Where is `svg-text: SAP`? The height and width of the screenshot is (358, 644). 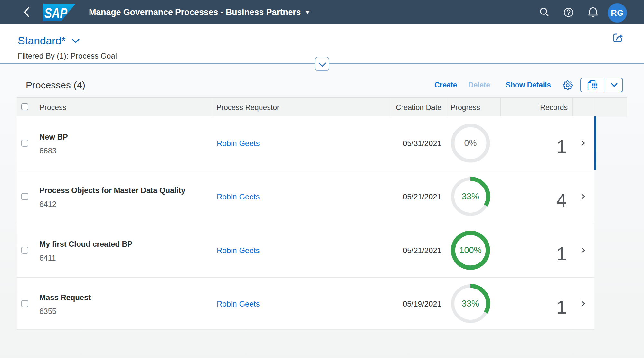
svg-text: SAP is located at coordinates (56, 13).